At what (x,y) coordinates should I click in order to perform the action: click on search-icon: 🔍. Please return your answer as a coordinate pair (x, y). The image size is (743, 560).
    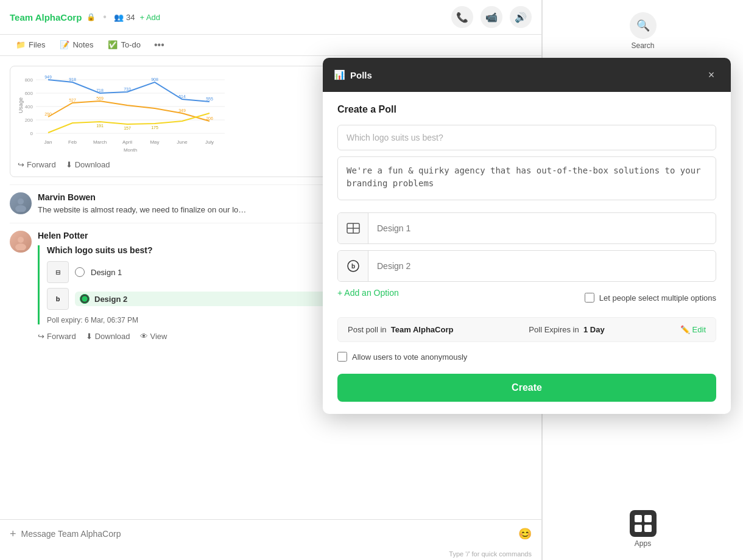
    Looking at the image, I should click on (643, 26).